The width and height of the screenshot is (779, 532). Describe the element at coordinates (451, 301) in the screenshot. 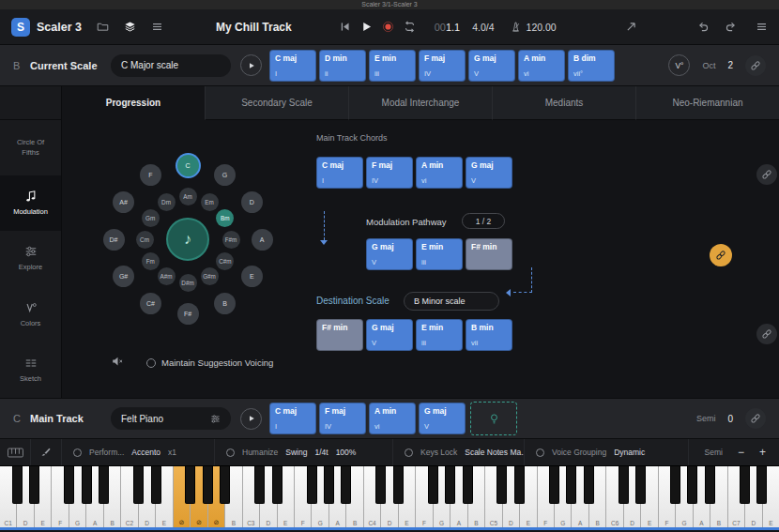

I see `destination-scale-selector: B Minor scale` at that location.